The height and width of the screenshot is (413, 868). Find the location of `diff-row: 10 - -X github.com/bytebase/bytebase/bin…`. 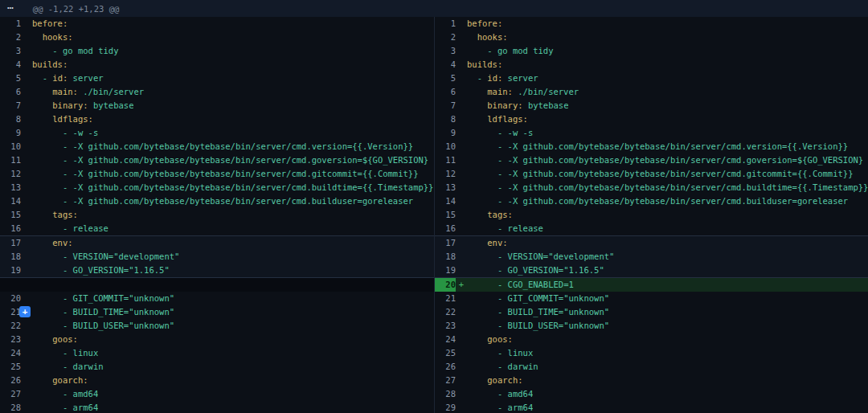

diff-row: 10 - -X github.com/bytebase/bytebase/bin… is located at coordinates (651, 146).